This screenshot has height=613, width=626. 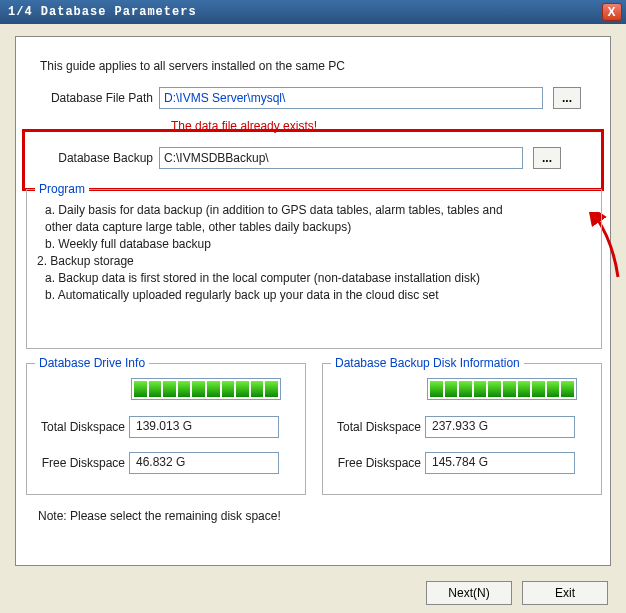 I want to click on backup-path-label: Database Backup, so click(x=102, y=158).